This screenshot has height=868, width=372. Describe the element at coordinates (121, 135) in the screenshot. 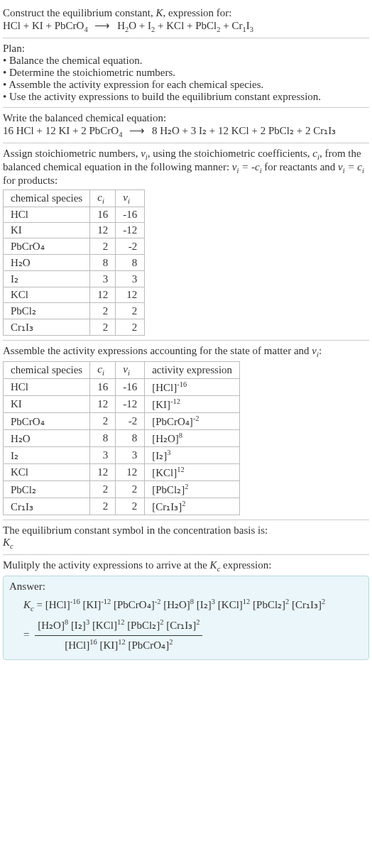

I see `balanced-lhs-sub: 4` at that location.